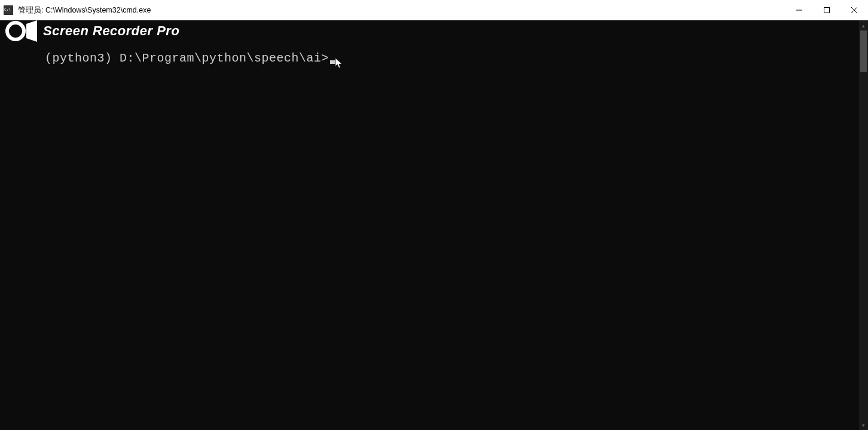 This screenshot has width=868, height=430. What do you see at coordinates (434, 10) in the screenshot?
I see `window-titlebar: 管理员: C:\Windows\System32\cmd.exe` at bounding box center [434, 10].